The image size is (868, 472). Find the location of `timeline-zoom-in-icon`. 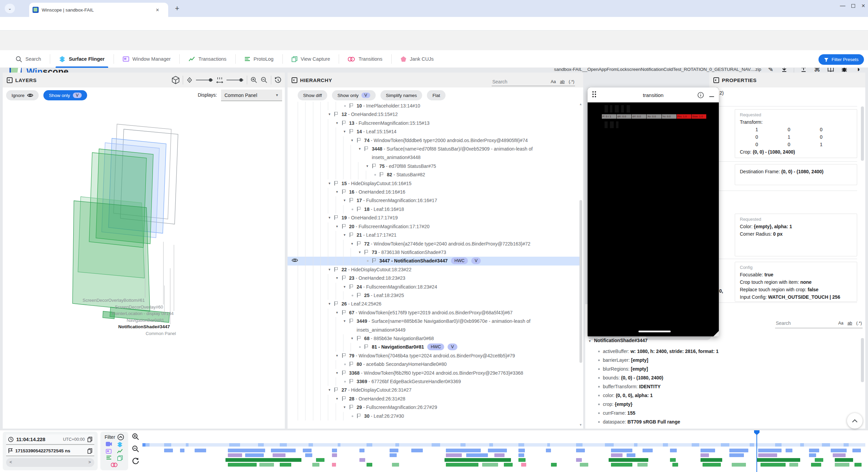

timeline-zoom-in-icon is located at coordinates (136, 437).